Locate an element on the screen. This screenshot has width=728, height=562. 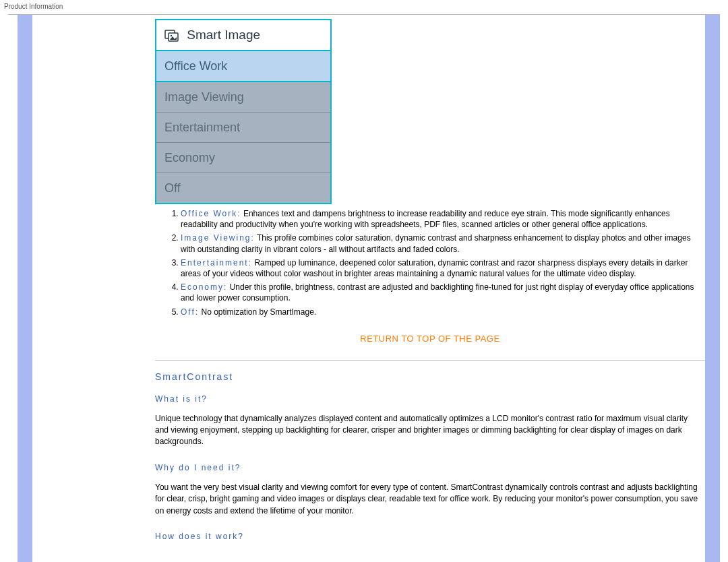
right-accent-strip is located at coordinates (712, 288).